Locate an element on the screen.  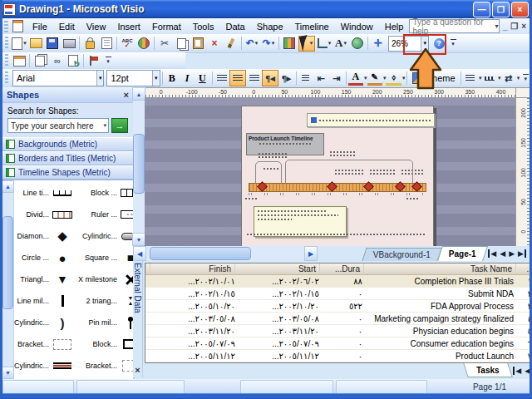
menu-tools: Tools is located at coordinates (204, 27).